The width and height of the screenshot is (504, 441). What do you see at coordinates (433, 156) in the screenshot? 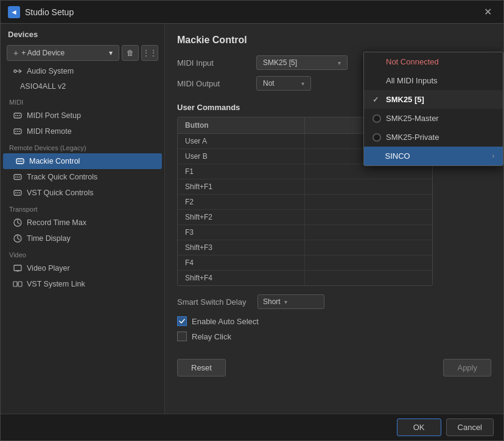
I see `dropdown-item-sinco: SINCO ›` at bounding box center [433, 156].